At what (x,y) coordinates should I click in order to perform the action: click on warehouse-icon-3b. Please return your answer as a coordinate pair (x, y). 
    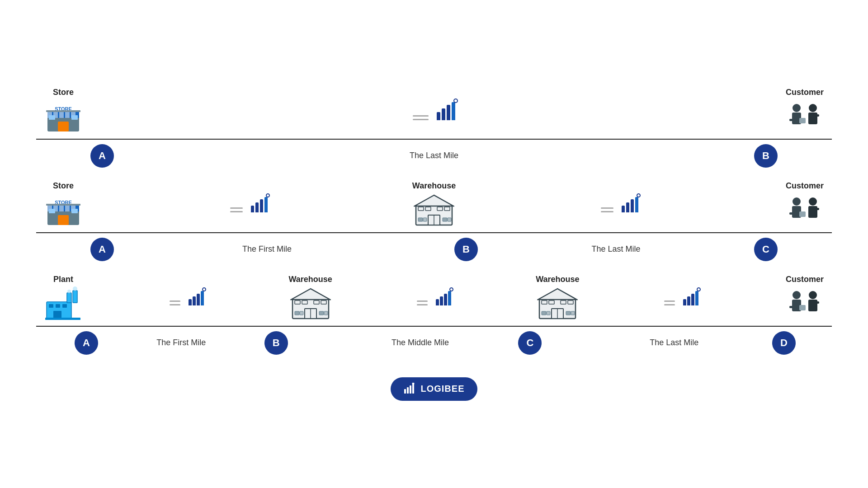
    Looking at the image, I should click on (557, 304).